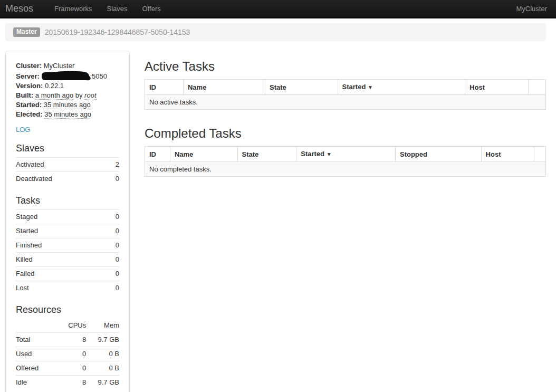 This screenshot has height=392, width=556. What do you see at coordinates (102, 340) in the screenshot?
I see `resources-total-mem: 9.7 GB` at bounding box center [102, 340].